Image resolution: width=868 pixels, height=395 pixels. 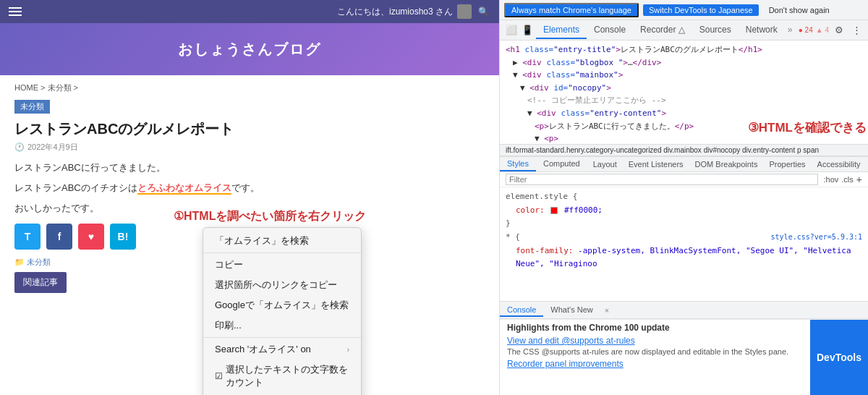 What do you see at coordinates (684, 179) in the screenshot?
I see `styles-filter-row: :hov .cls +` at bounding box center [684, 179].